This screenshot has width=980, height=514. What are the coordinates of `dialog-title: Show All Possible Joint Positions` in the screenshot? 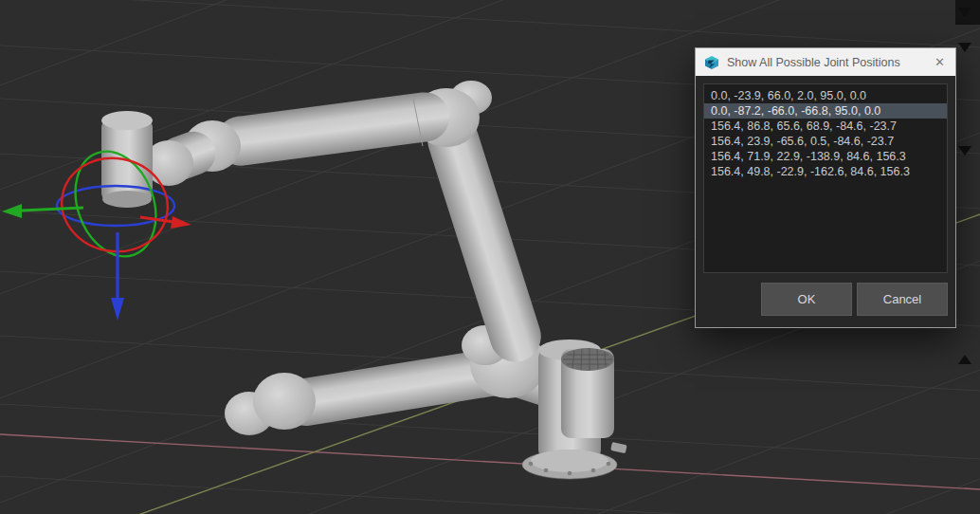 It's located at (825, 63).